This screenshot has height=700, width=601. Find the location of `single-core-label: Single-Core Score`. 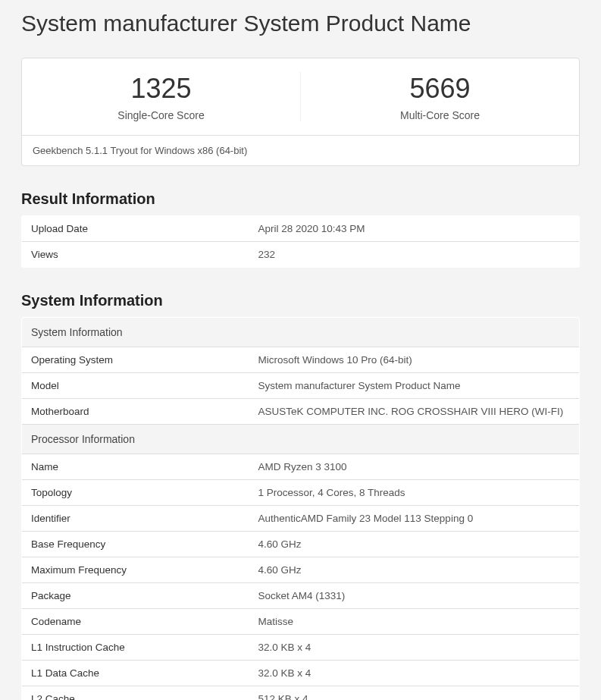

single-core-label: Single-Core Score is located at coordinates (161, 115).